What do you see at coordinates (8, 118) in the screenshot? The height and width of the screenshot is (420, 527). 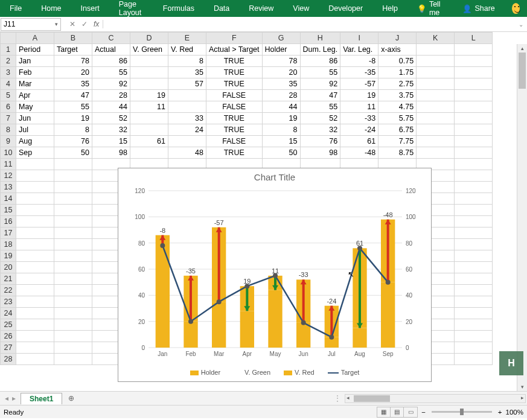 I see `row-header: 7` at bounding box center [8, 118].